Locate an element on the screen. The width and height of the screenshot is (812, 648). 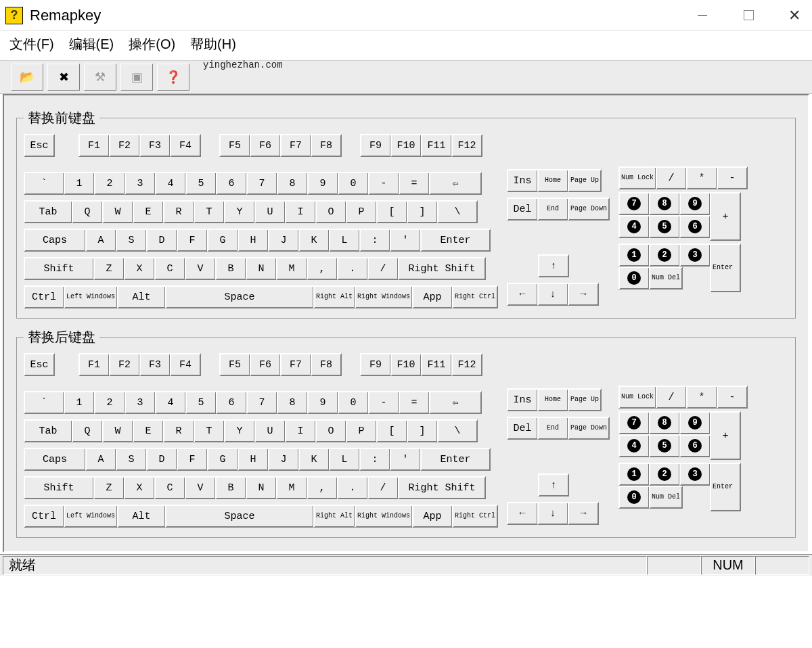
key-n6: 6 is located at coordinates (231, 402).